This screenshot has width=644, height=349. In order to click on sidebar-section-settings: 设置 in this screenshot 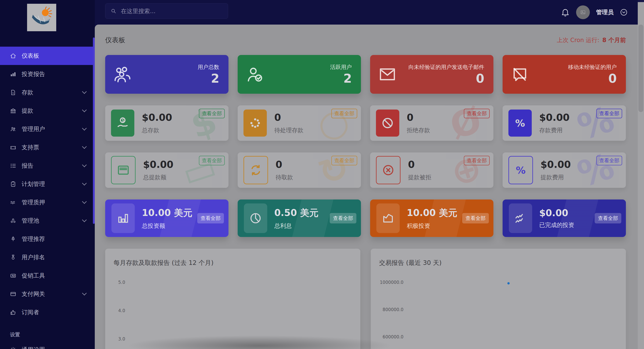, I will do `click(48, 334)`.